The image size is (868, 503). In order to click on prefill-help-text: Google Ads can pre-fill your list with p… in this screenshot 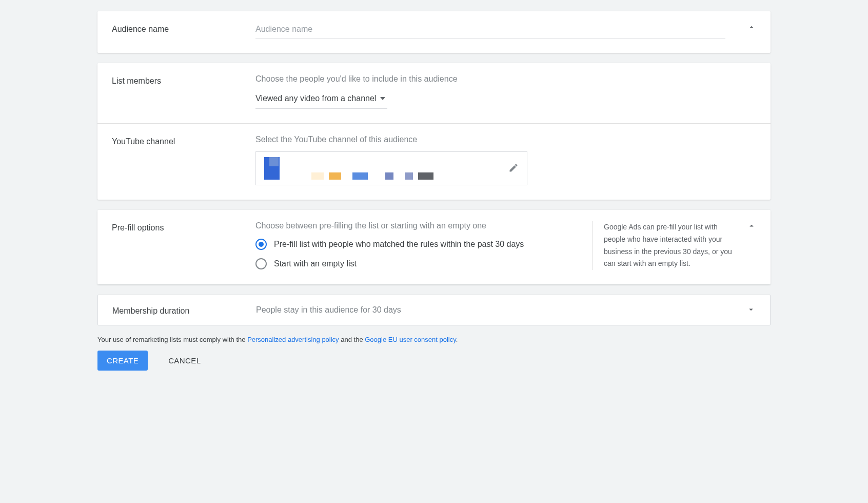, I will do `click(664, 245)`.